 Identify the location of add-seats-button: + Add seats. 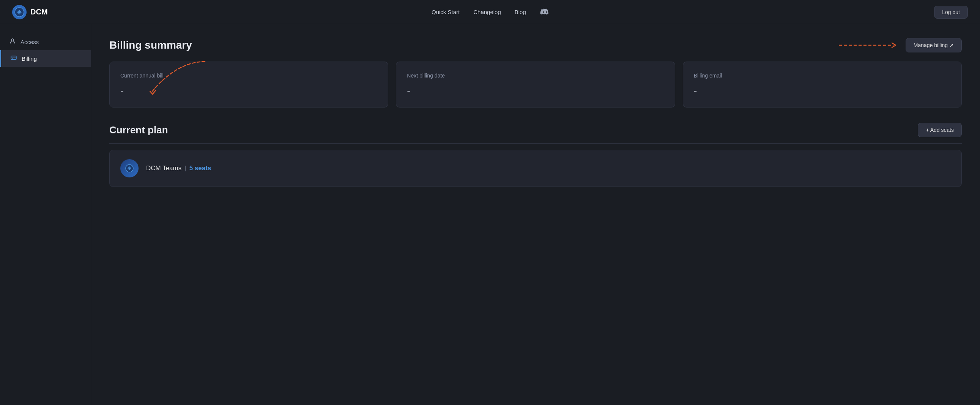
(940, 130).